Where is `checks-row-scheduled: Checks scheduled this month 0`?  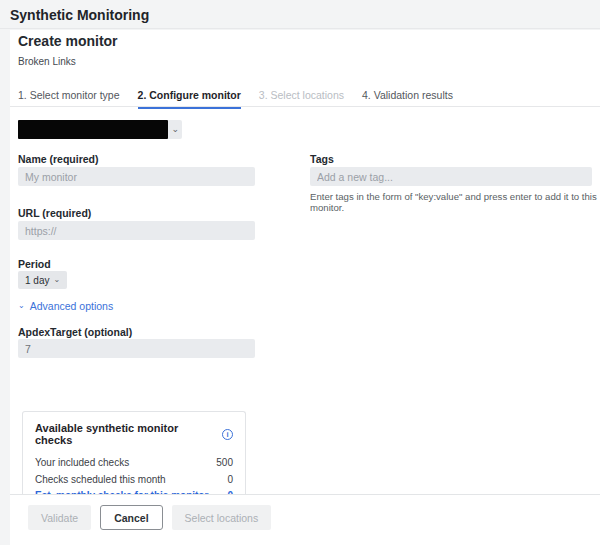
checks-row-scheduled: Checks scheduled this month 0 is located at coordinates (134, 480).